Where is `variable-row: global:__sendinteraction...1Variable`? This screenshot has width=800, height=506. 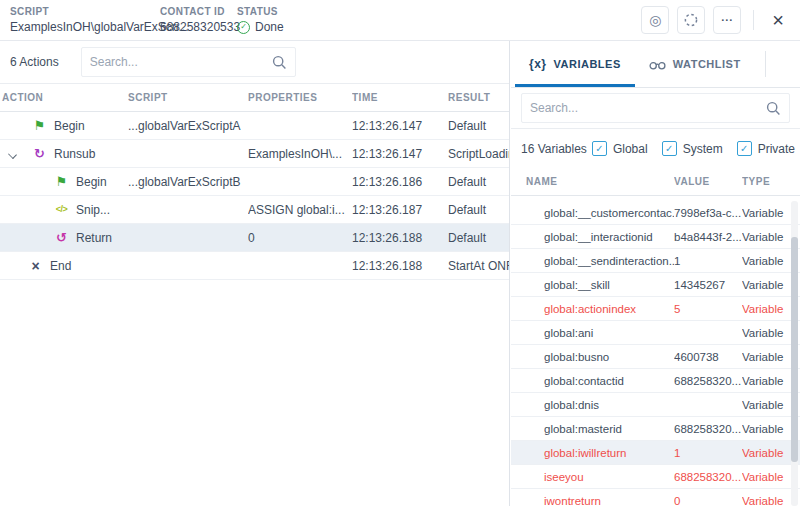
variable-row: global:__sendinteraction...1Variable is located at coordinates (656, 261).